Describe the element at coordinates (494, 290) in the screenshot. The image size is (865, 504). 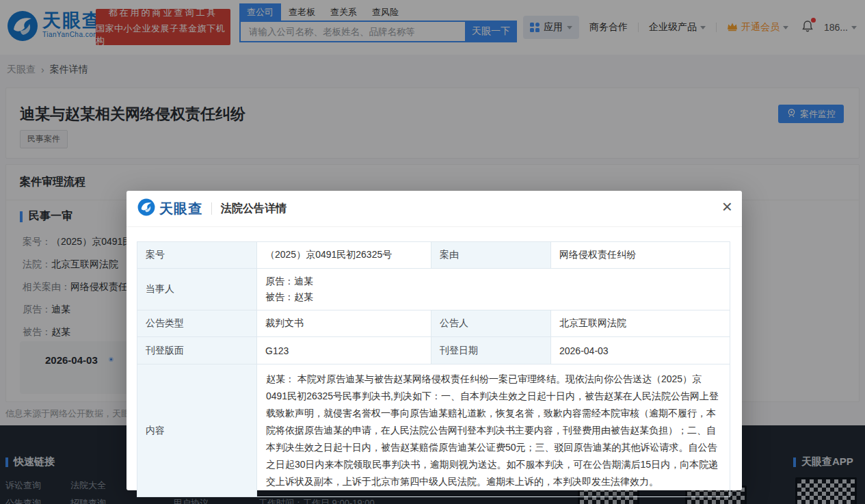
I see `parties-value: 原告：迪某 被告：赵某` at that location.